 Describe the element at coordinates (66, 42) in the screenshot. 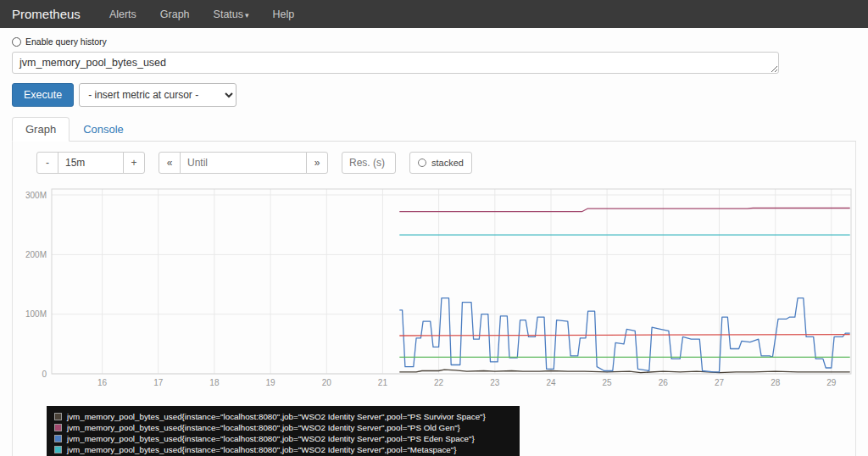

I see `query-history-label: Enable query history` at that location.